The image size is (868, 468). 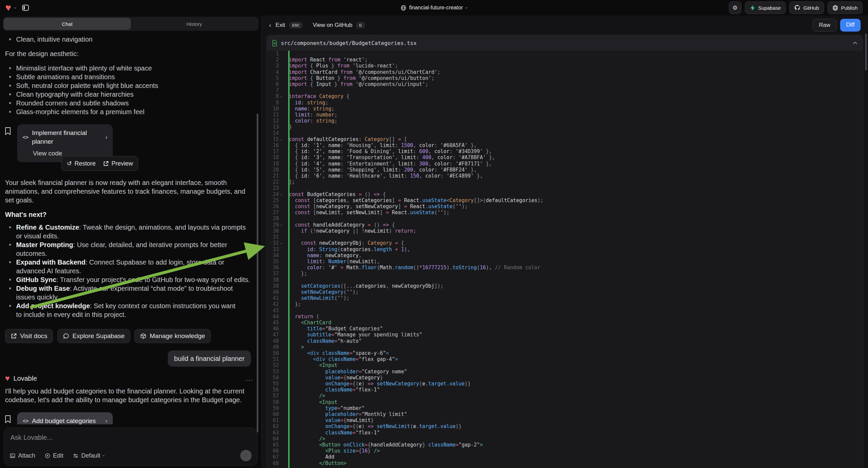 What do you see at coordinates (276, 268) in the screenshot?
I see `line-number: 36` at bounding box center [276, 268].